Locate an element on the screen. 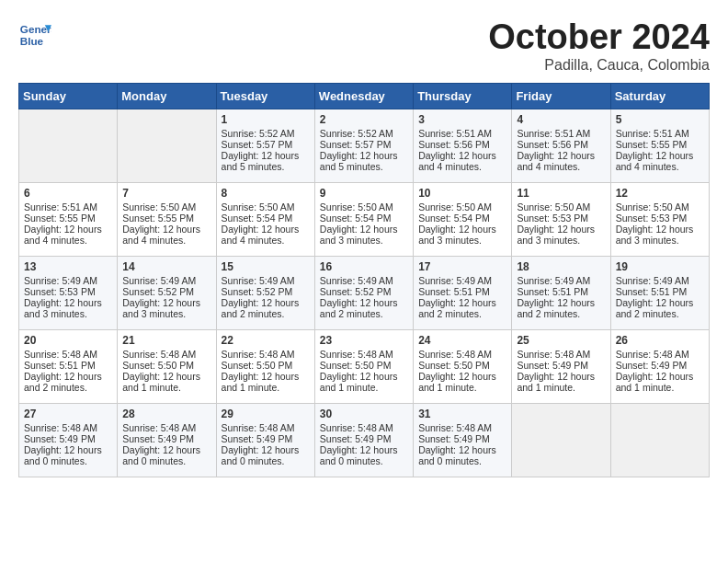  day-number: 5 is located at coordinates (660, 120).